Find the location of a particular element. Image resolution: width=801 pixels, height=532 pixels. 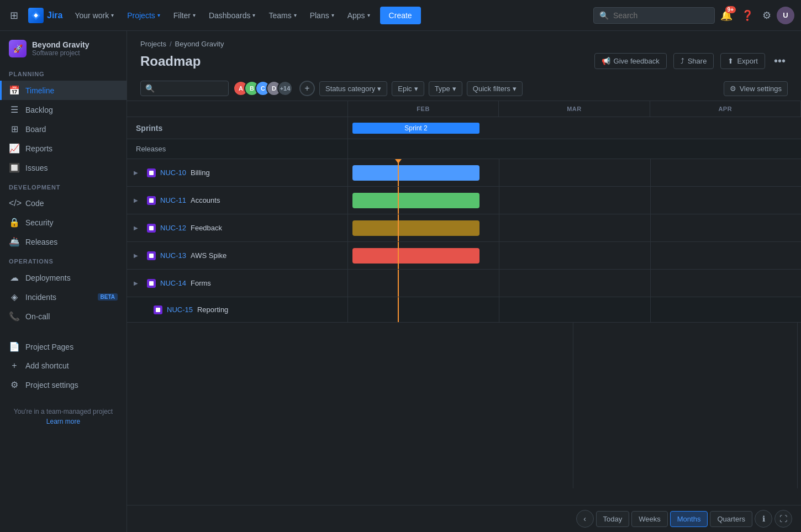

incidents-label: Incidents is located at coordinates (57, 297).